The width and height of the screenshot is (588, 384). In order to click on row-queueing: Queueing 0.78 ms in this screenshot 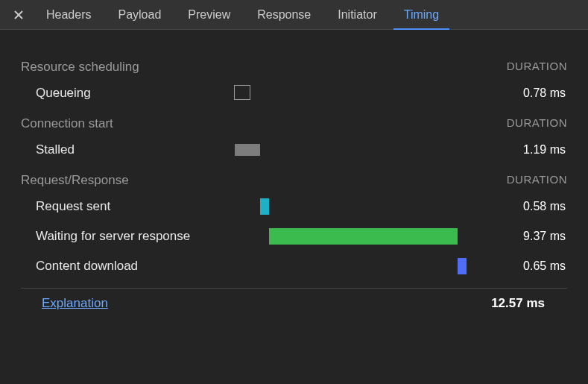, I will do `click(294, 93)`.